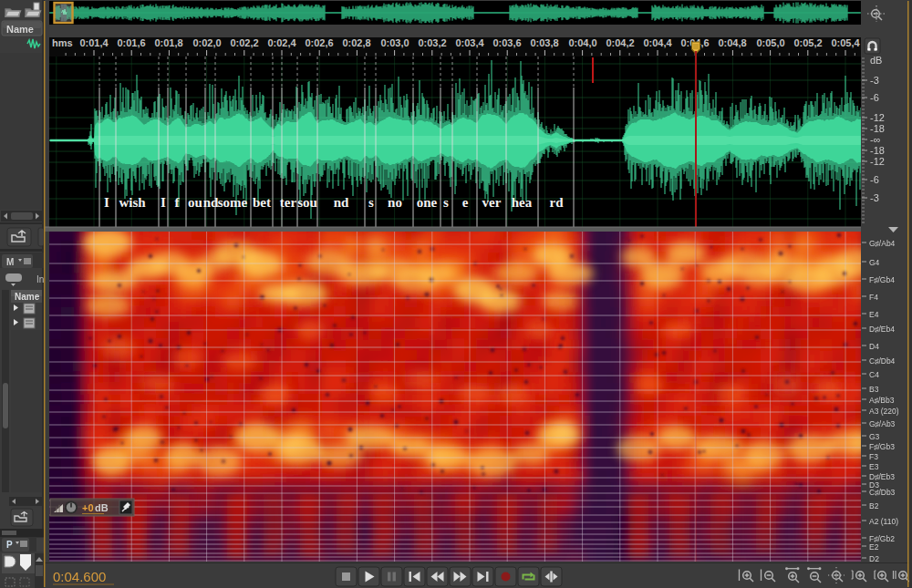 Image resolution: width=912 pixels, height=588 pixels. What do you see at coordinates (874, 375) in the screenshot?
I see `svg-text: C4` at bounding box center [874, 375].